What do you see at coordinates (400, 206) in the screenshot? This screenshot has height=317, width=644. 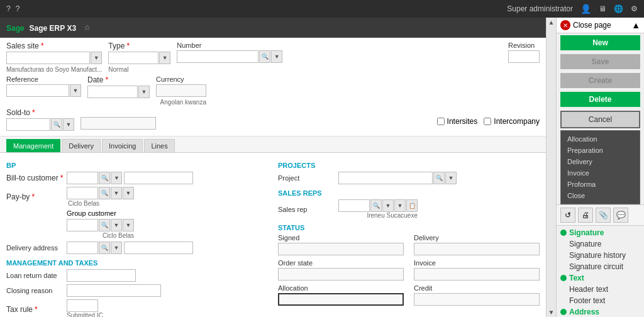 I see `sales-rep-btn3: ▼` at bounding box center [400, 206].